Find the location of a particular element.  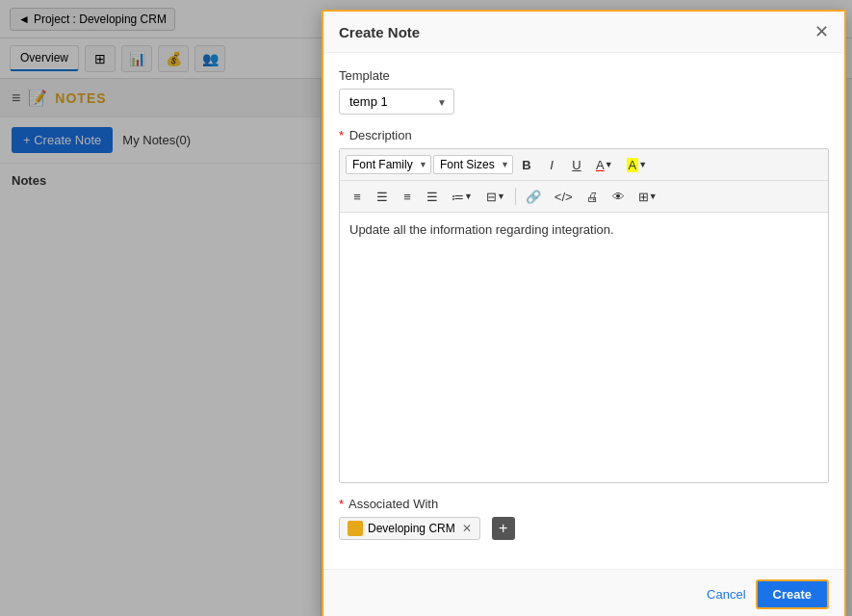

ol-arrow-icon: ▼ is located at coordinates (501, 196).